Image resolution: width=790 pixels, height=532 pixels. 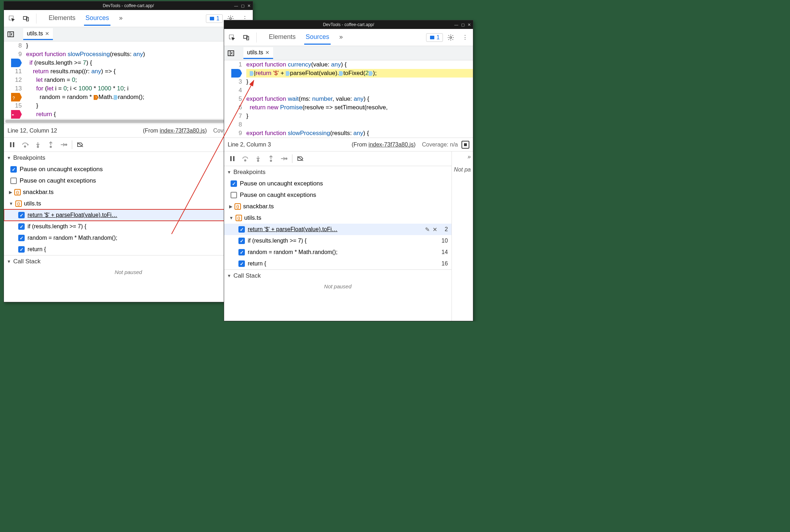 I want to click on expand-icon: ▶, so click(x=231, y=207).